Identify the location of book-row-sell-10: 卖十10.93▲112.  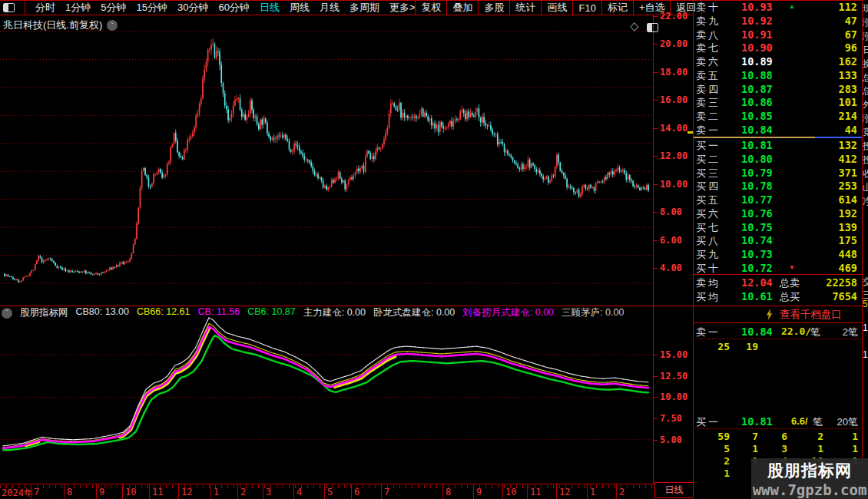
(777, 8).